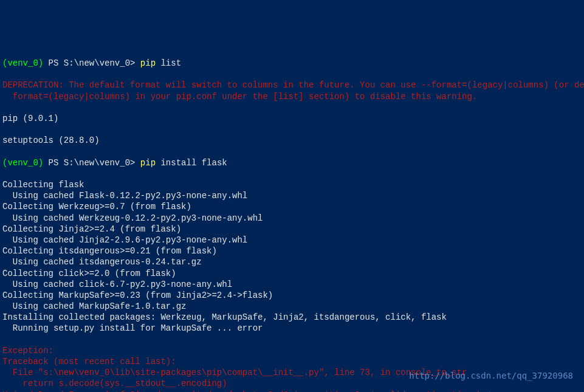 This screenshot has height=392, width=584. What do you see at coordinates (292, 328) in the screenshot?
I see `install-line: Running setup.py install for MarkupSafe …` at bounding box center [292, 328].